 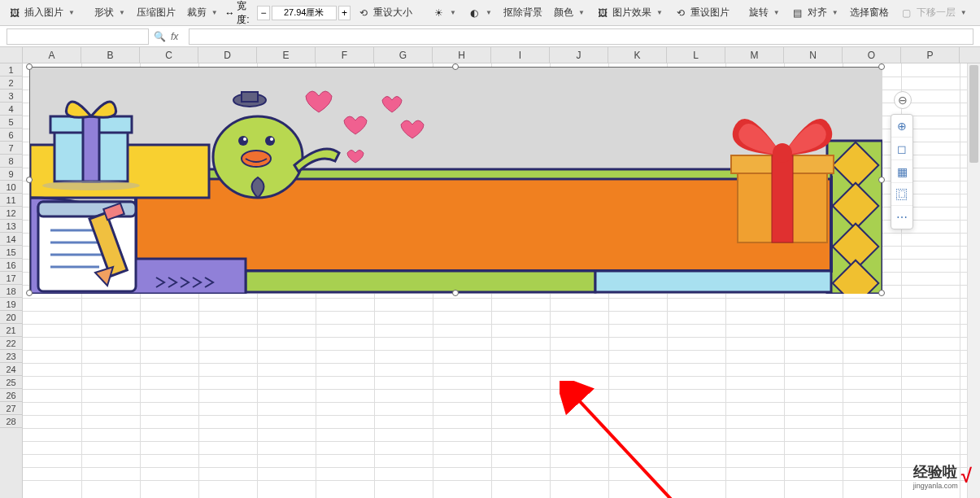 What do you see at coordinates (11, 161) in the screenshot?
I see `row-header: 8` at bounding box center [11, 161].